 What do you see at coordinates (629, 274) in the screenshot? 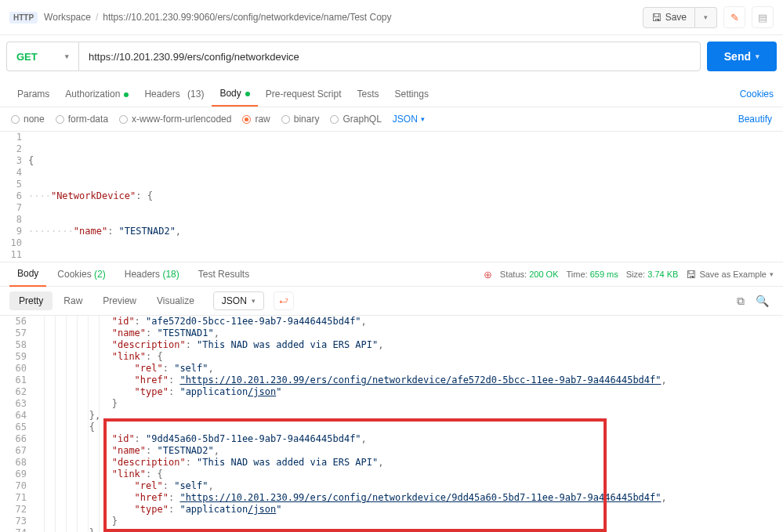
I see `response-meta: ⊕ Status: 200 OK Time: 659 ms Size: 3.74…` at bounding box center [629, 274].